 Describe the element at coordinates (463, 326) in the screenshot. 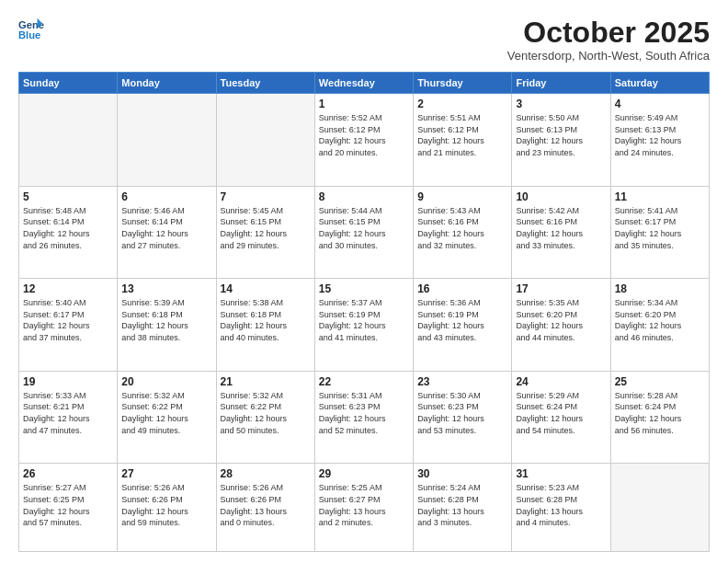

I see `calendar-cell: 16Sunrise: 5:36 AM Sunset: 6:19 PM Dayli…` at that location.